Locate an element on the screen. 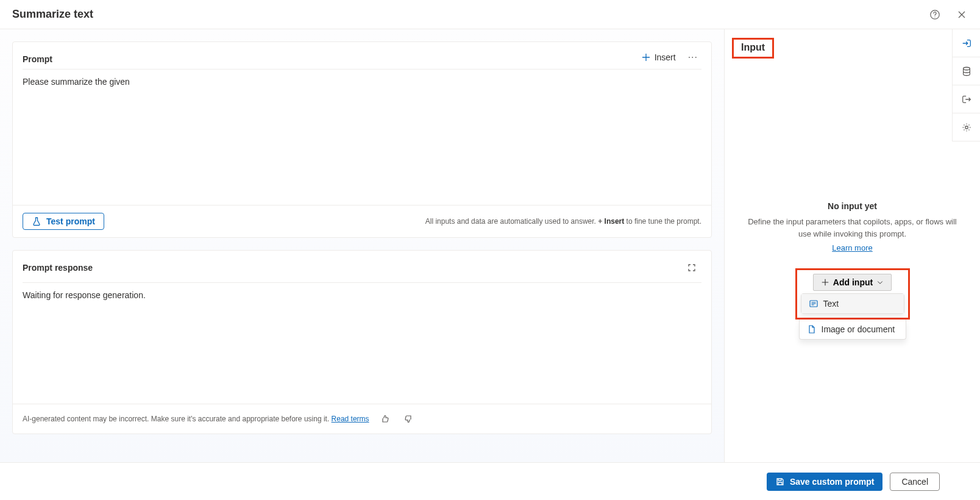  dialog-header: Summarize text is located at coordinates (490, 15).